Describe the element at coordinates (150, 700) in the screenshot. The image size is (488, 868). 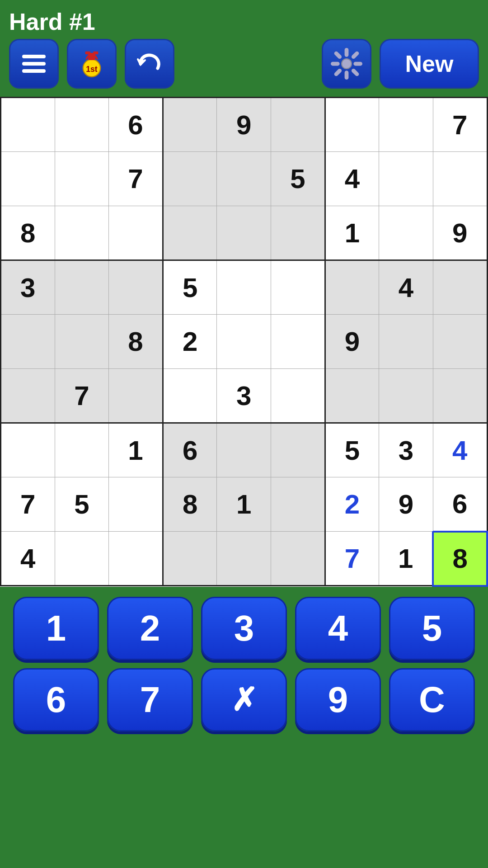
I see `num-btn-7: 7` at that location.